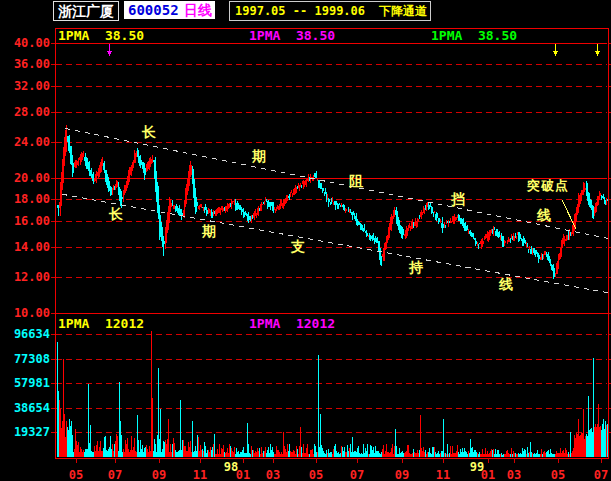 This screenshot has height=481, width=611. Describe the element at coordinates (25, 248) in the screenshot. I see `price-axis-label-14.00: 14.00` at that location.